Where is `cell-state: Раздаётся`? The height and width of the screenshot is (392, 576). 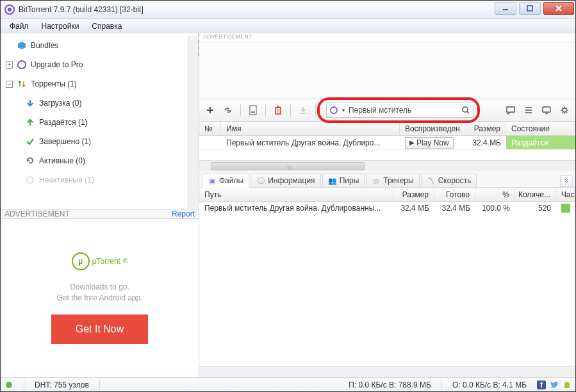
cell-state: Раздаётся is located at coordinates (541, 142).